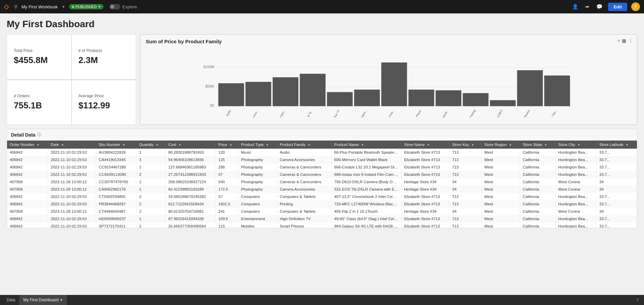 Image resolution: width=644 pixels, height=305 pixels. I want to click on explore-toggle, so click(115, 7).